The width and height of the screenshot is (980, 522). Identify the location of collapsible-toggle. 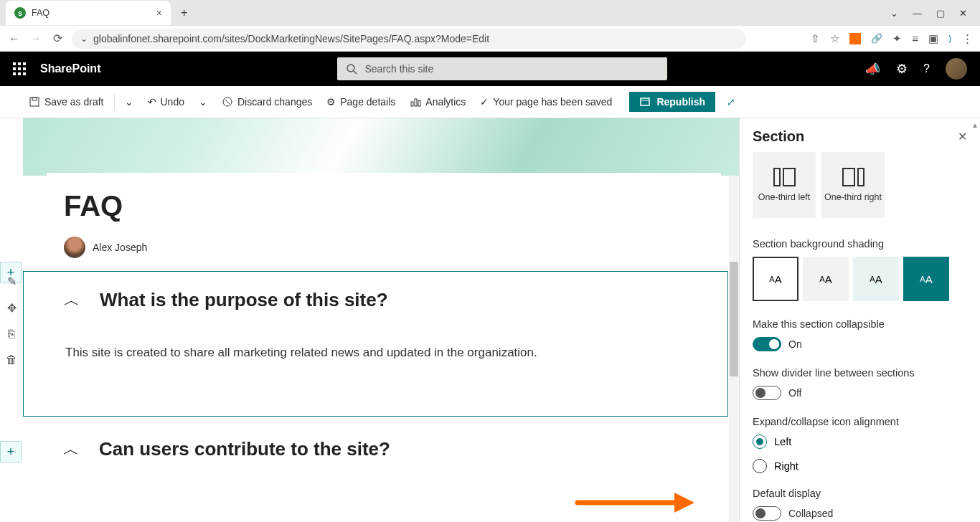
(767, 344).